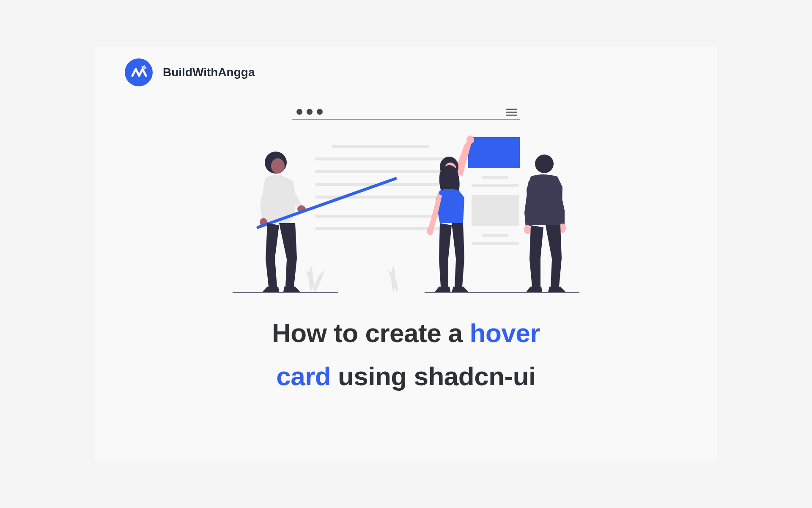 Image resolution: width=812 pixels, height=508 pixels. I want to click on title-part-1: How to create a, so click(370, 333).